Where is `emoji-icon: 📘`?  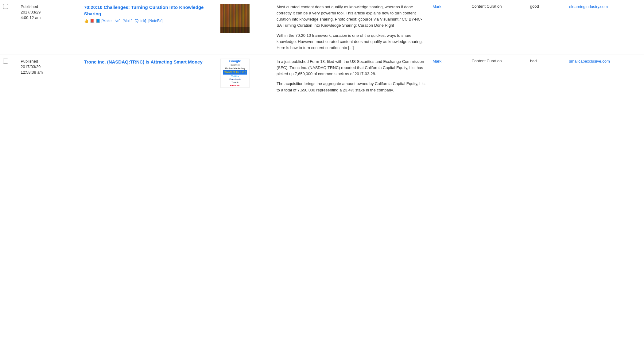 emoji-icon: 📘 is located at coordinates (98, 21).